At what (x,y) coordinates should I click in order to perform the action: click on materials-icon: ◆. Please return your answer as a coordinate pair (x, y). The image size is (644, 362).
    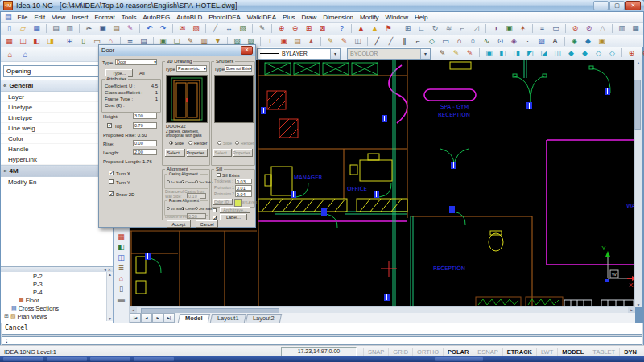
    Looking at the image, I should click on (588, 42).